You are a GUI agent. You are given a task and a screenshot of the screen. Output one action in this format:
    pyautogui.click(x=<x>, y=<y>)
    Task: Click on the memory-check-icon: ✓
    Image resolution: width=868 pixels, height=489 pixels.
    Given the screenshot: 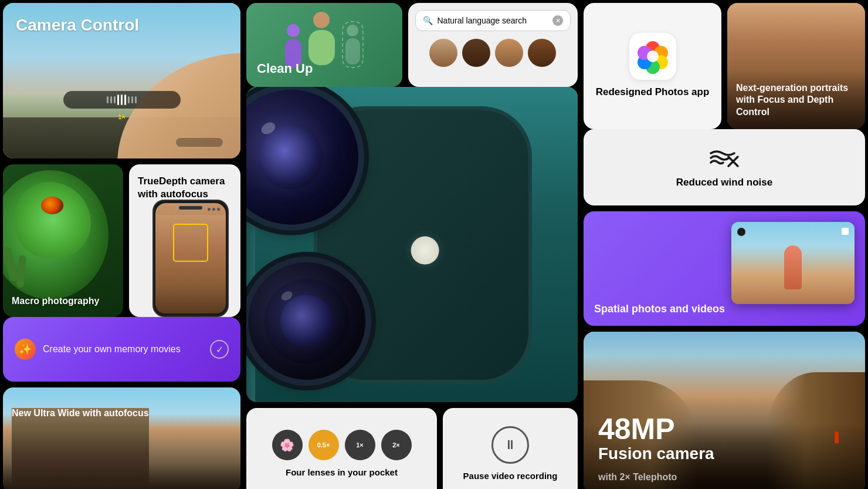 What is the action you would take?
    pyautogui.click(x=219, y=349)
    